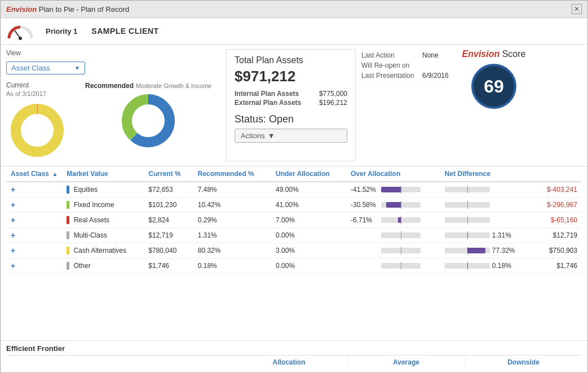  Describe the element at coordinates (394, 266) in the screenshot. I see `cell-under-allocation` at that location.